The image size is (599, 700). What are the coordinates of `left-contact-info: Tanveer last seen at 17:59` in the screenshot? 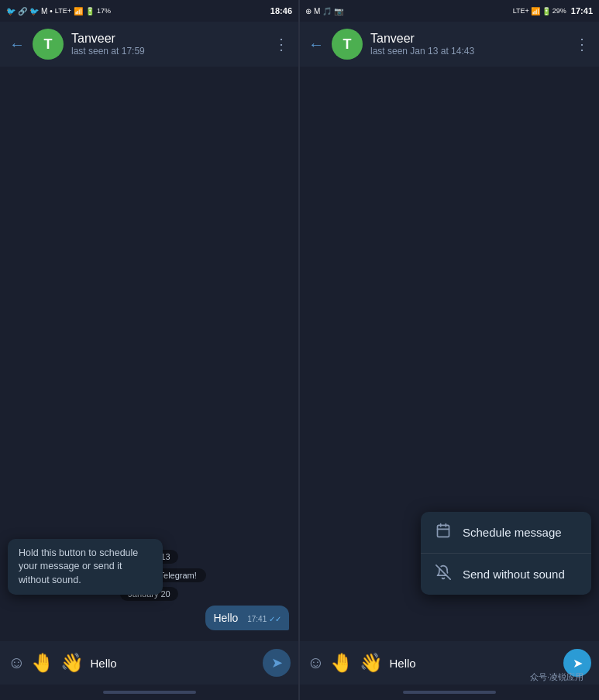 It's located at (169, 44).